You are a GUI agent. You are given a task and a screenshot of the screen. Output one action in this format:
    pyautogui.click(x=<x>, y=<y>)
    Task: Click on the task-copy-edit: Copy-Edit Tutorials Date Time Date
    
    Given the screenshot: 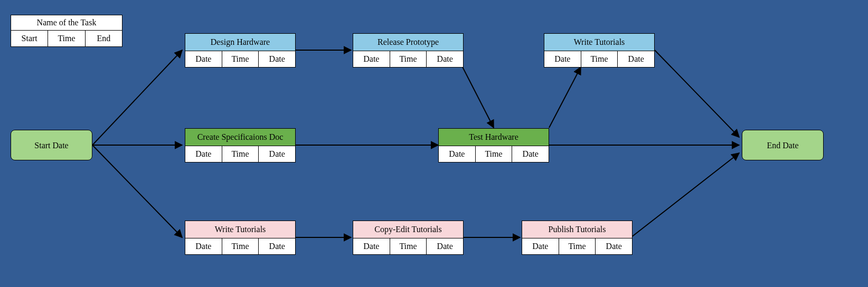 What is the action you would take?
    pyautogui.click(x=408, y=237)
    